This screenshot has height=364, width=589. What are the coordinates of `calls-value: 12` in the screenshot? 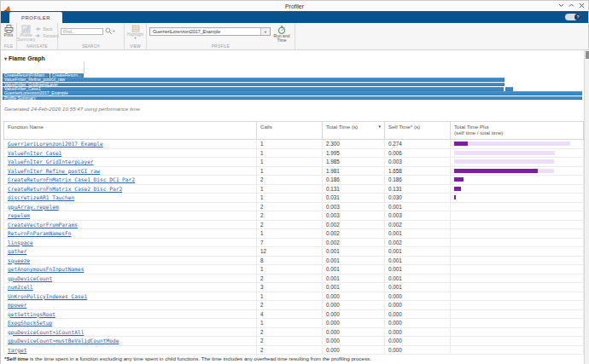 It's located at (290, 252).